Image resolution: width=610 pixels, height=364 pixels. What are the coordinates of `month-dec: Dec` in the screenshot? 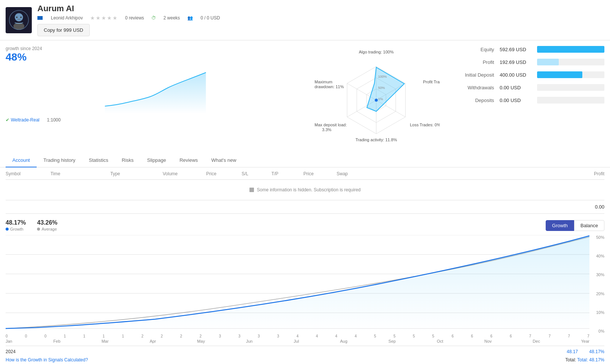 It's located at (536, 341).